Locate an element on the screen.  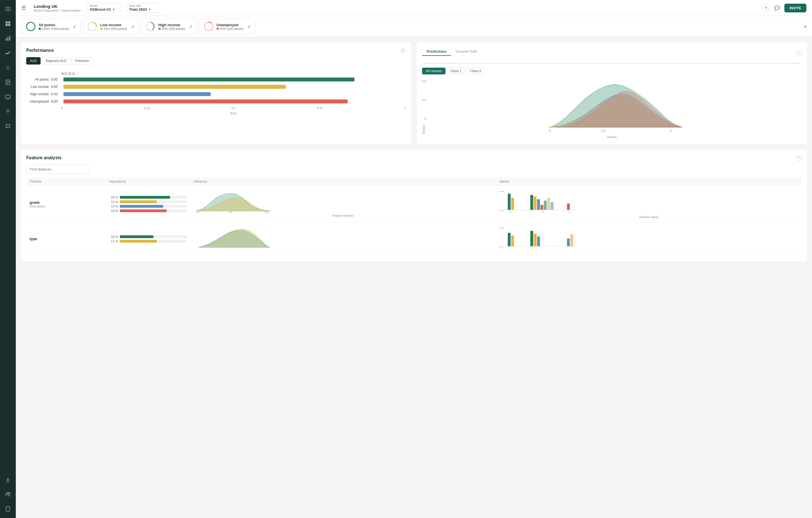
sidebar-users-icon is located at coordinates (8, 494).